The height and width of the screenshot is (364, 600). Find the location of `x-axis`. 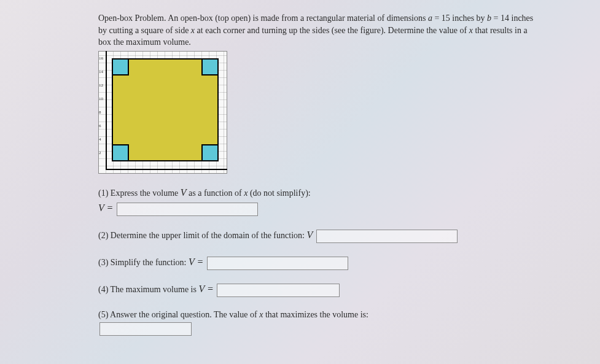

x-axis is located at coordinates (166, 169).